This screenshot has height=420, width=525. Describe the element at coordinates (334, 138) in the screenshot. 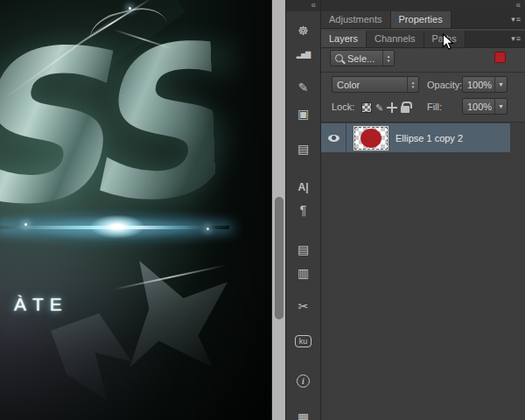

I see `eye-icon` at that location.